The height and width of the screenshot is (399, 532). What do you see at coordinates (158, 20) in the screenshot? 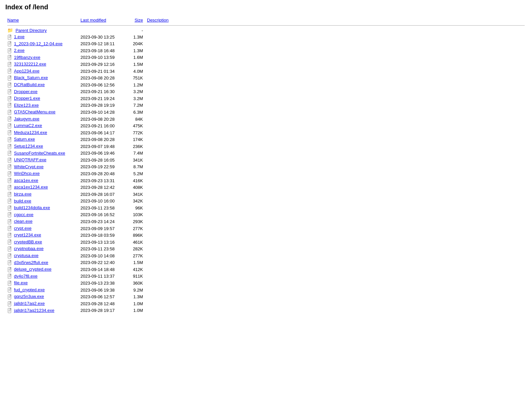
I see `sort-desc-link: Description` at bounding box center [158, 20].